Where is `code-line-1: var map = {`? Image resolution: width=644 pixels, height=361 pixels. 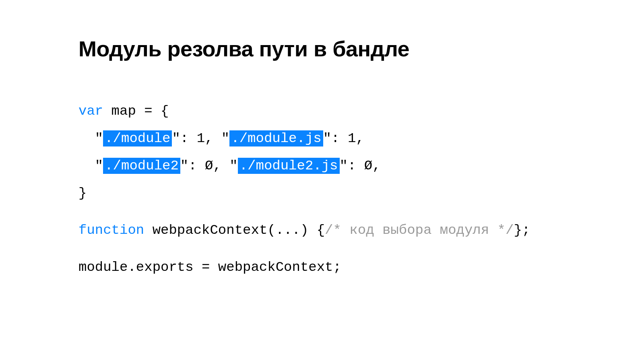
code-line-1: var map = { is located at coordinates (124, 111).